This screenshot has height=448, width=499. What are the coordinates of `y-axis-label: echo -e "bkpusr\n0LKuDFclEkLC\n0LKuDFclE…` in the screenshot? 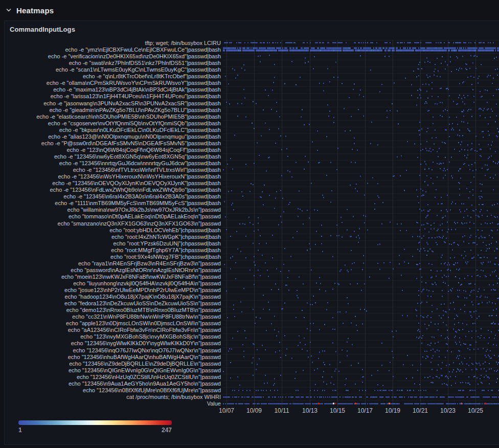 It's located at (110, 130).